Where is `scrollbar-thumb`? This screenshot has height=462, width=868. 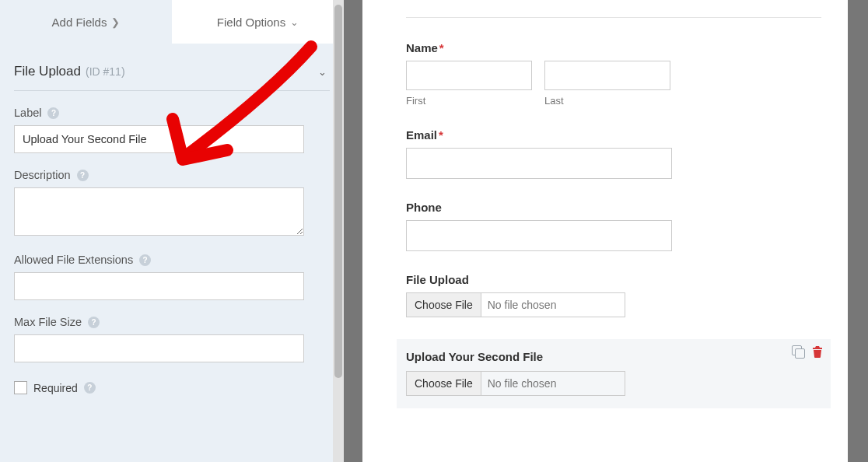
scrollbar-thumb is located at coordinates (338, 191).